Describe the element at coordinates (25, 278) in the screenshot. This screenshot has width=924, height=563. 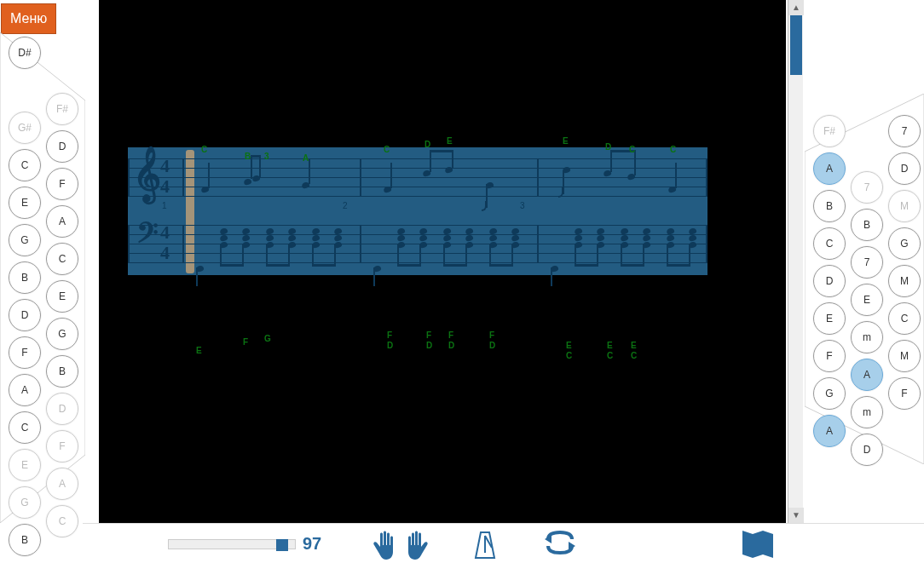
I see `left-note-B1: B` at that location.